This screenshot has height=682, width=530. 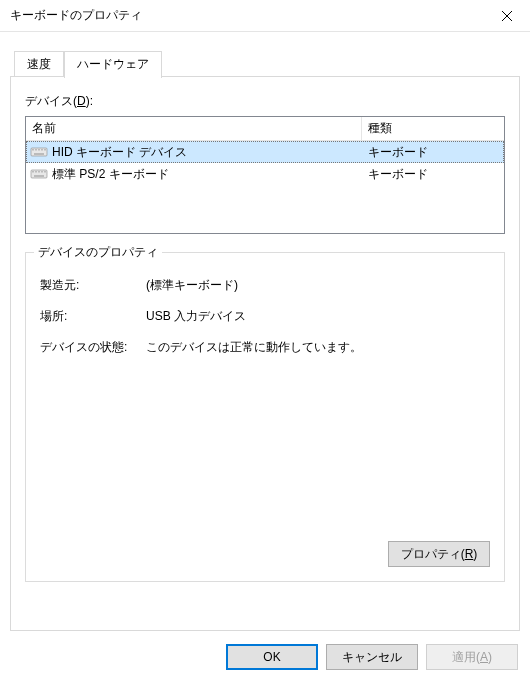 What do you see at coordinates (110, 174) in the screenshot?
I see `device-name: 標準 PS/2 キーボード` at bounding box center [110, 174].